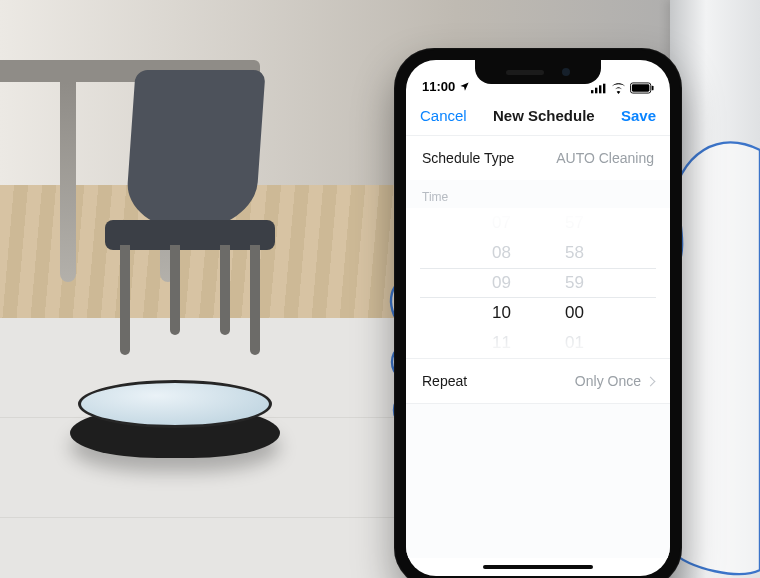  What do you see at coordinates (538, 72) in the screenshot?
I see `phone-notch` at bounding box center [538, 72].